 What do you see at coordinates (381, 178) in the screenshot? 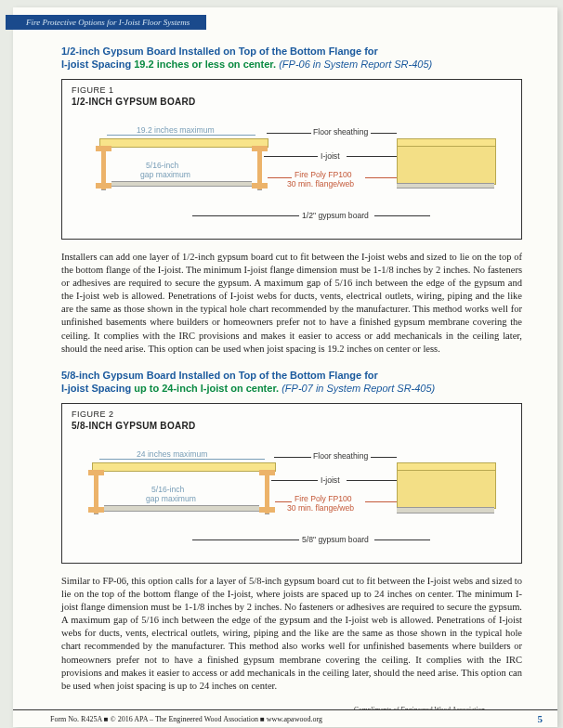
I see `fig1-line-fire-r` at bounding box center [381, 178].